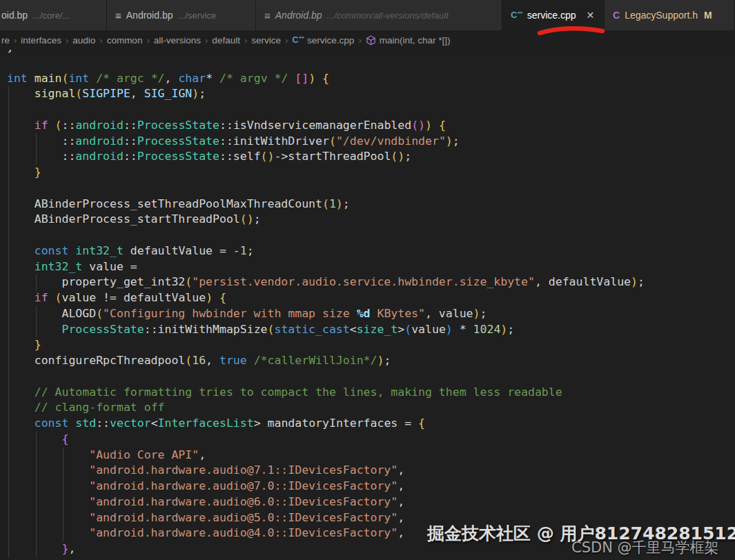 The height and width of the screenshot is (560, 735). Describe the element at coordinates (51, 15) in the screenshot. I see `tab-path: .../core/...` at that location.